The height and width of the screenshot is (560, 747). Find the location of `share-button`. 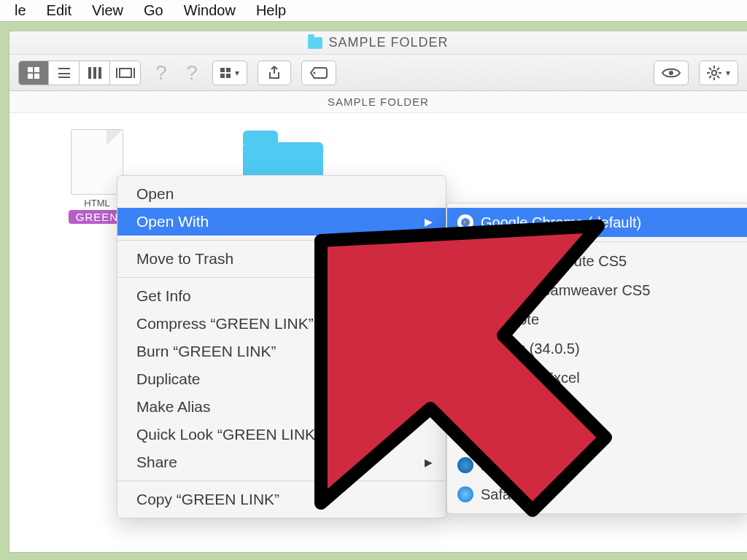

share-button is located at coordinates (274, 73).